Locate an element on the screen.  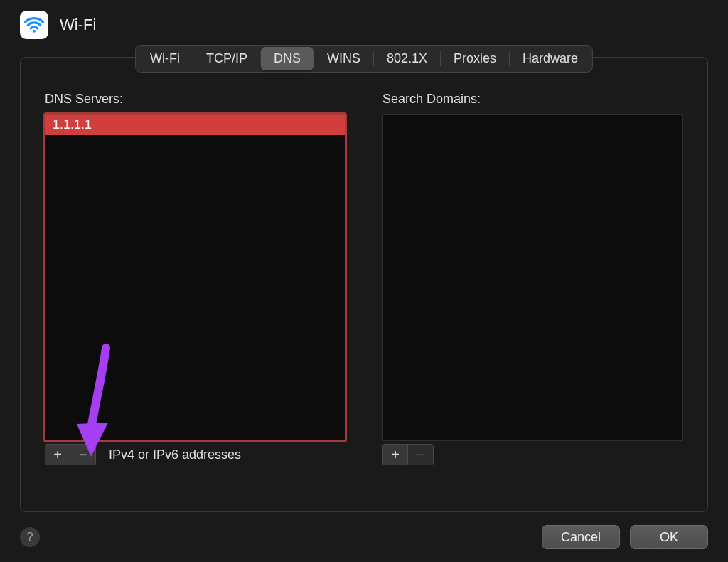
dns-servers-label: DNS Servers: is located at coordinates (195, 100).